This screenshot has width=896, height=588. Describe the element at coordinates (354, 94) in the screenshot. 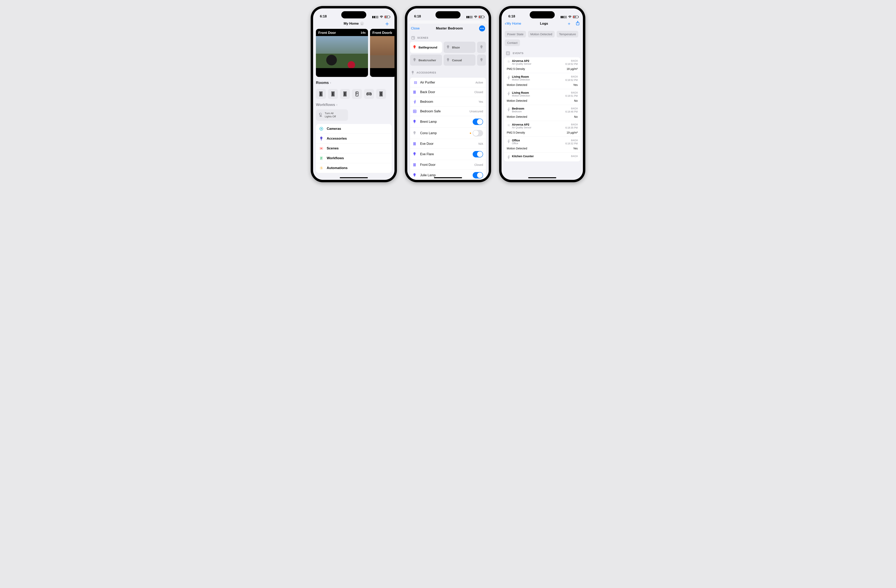

I see `phone-home-dashboard: 6:18 ▮▮▯▯ 14 My Home ⌄ ＋` at that location.